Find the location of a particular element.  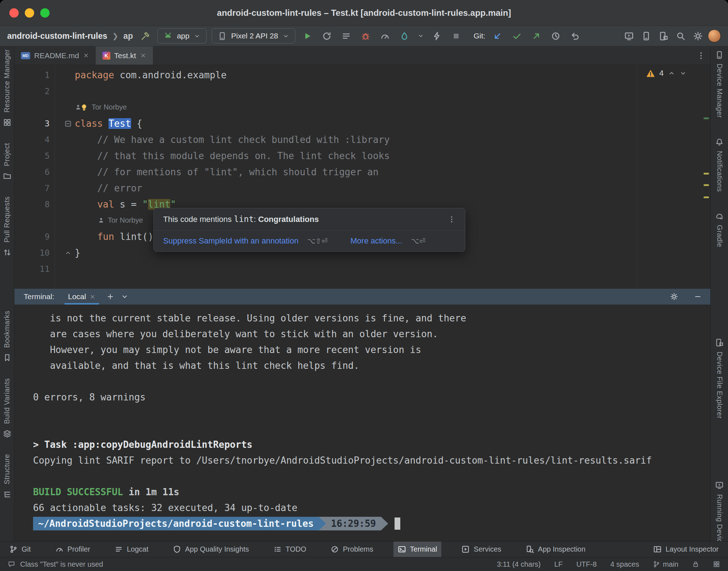

structure-icon is located at coordinates (7, 494).